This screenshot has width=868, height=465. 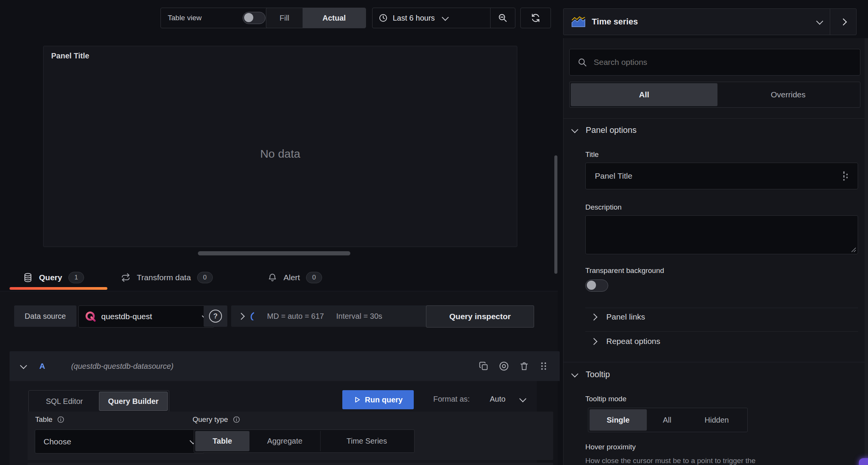 What do you see at coordinates (618, 420) in the screenshot?
I see `tooltip-mode-single: Single` at bounding box center [618, 420].